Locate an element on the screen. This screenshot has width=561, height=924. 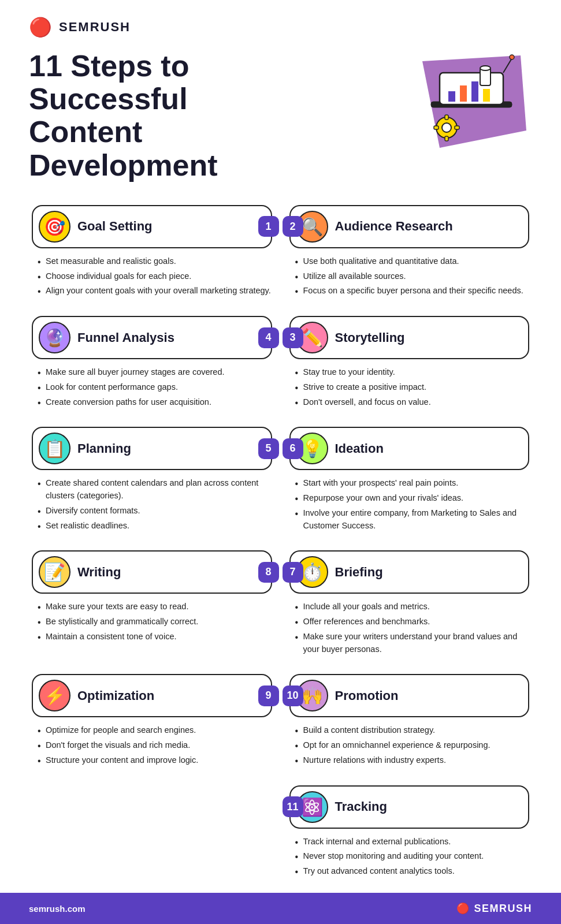
step-title-1: Goal Setting is located at coordinates (171, 226).